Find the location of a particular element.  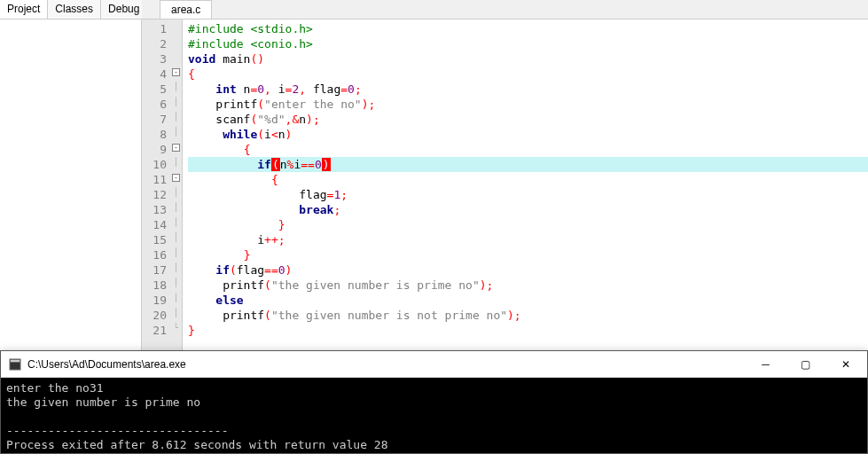

code-line: else is located at coordinates (528, 300).